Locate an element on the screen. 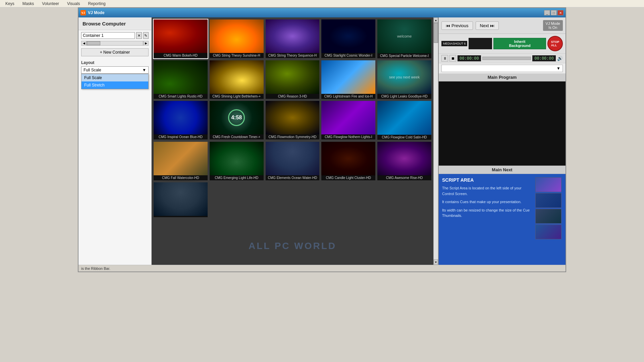  grid-label is located at coordinates (180, 217).